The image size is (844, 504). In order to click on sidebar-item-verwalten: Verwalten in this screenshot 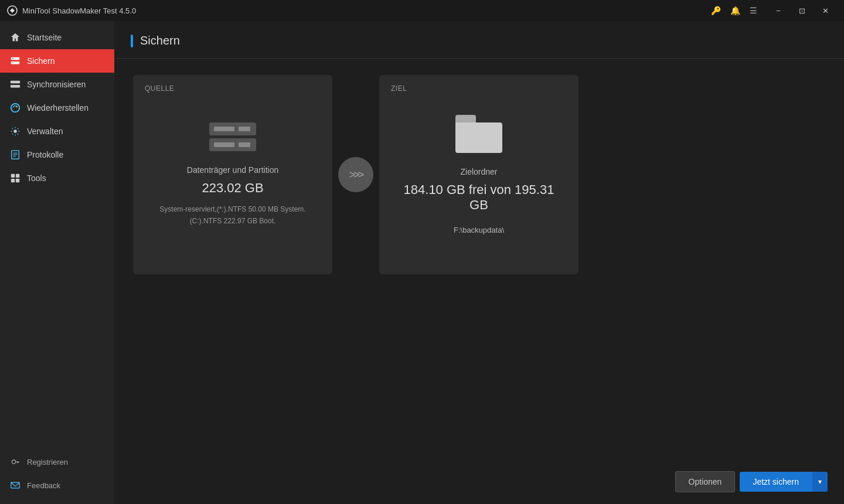, I will do `click(57, 131)`.